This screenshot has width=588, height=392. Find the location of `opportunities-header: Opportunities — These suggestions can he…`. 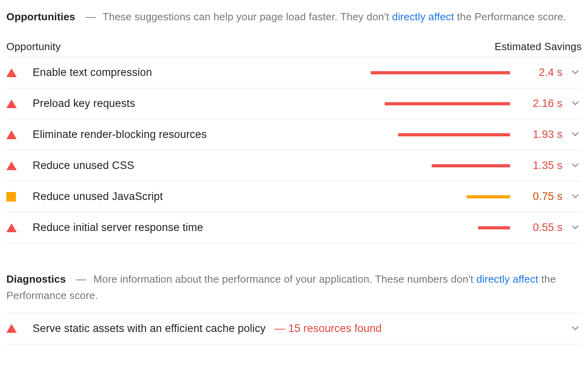

opportunities-header: Opportunities — These suggestions can he… is located at coordinates (294, 17).